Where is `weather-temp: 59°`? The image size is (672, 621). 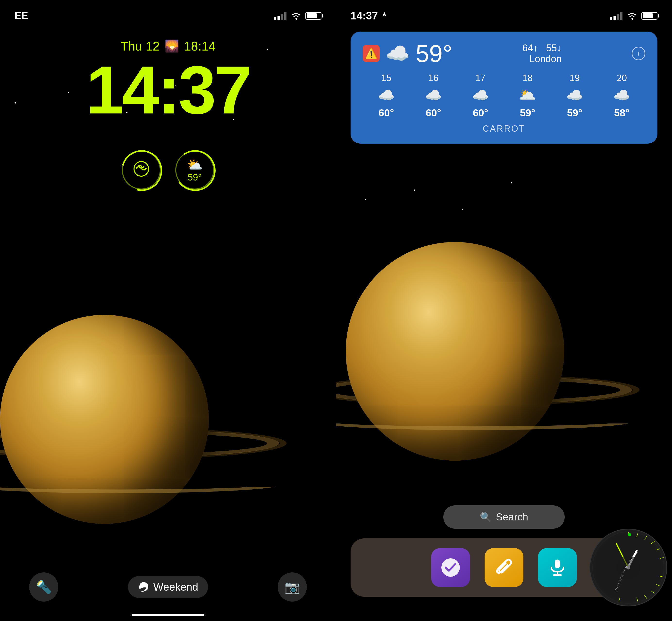 weather-temp: 59° is located at coordinates (434, 53).